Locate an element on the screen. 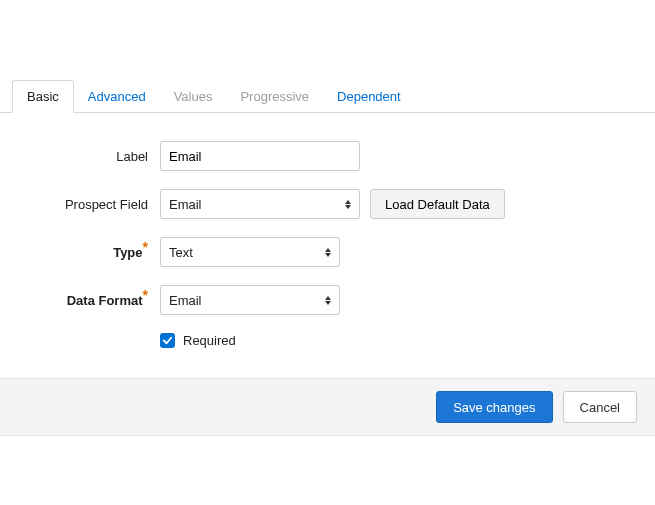  tab-basic: Basic is located at coordinates (43, 96).